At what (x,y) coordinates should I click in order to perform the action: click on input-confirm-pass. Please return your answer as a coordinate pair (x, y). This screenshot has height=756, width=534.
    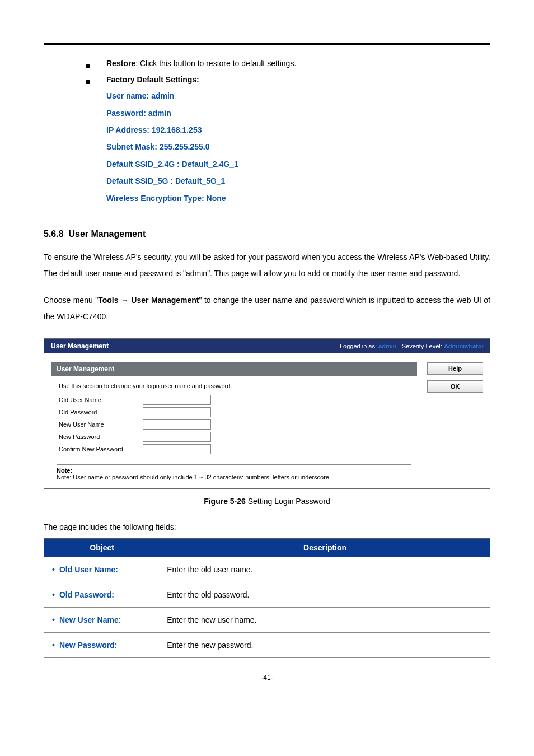
    Looking at the image, I should click on (177, 449).